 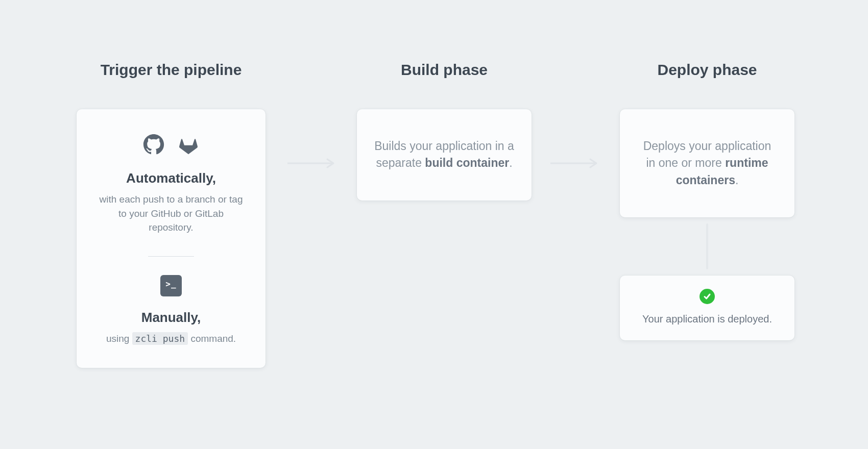 What do you see at coordinates (171, 256) in the screenshot?
I see `divider` at bounding box center [171, 256].